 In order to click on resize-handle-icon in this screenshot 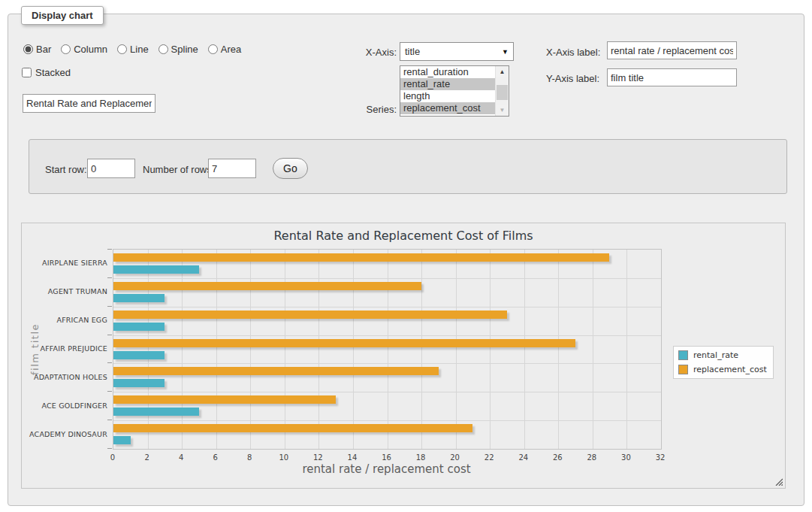, I will do `click(778, 481)`.